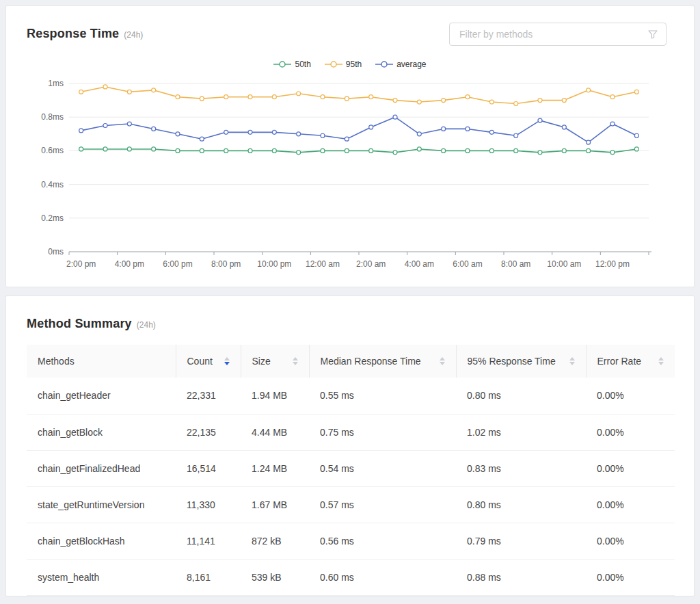 Image resolution: width=700 pixels, height=604 pixels. I want to click on legend-item-50th: 50th, so click(292, 64).